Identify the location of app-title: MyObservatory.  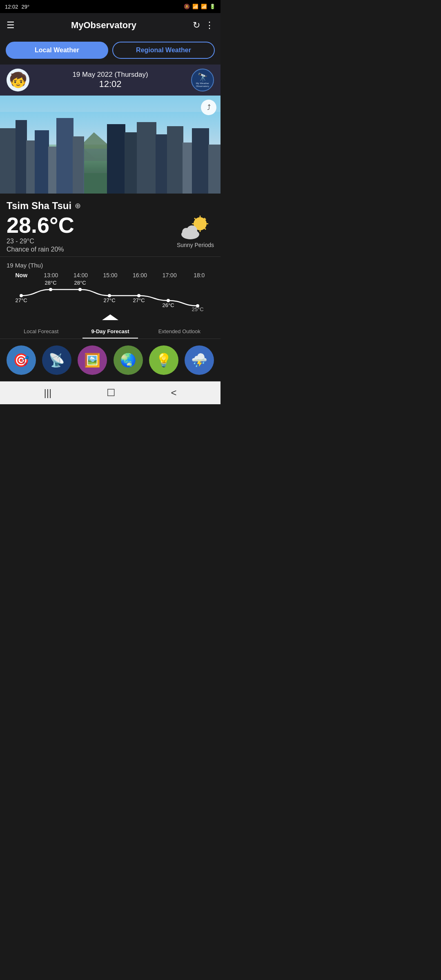
(104, 25).